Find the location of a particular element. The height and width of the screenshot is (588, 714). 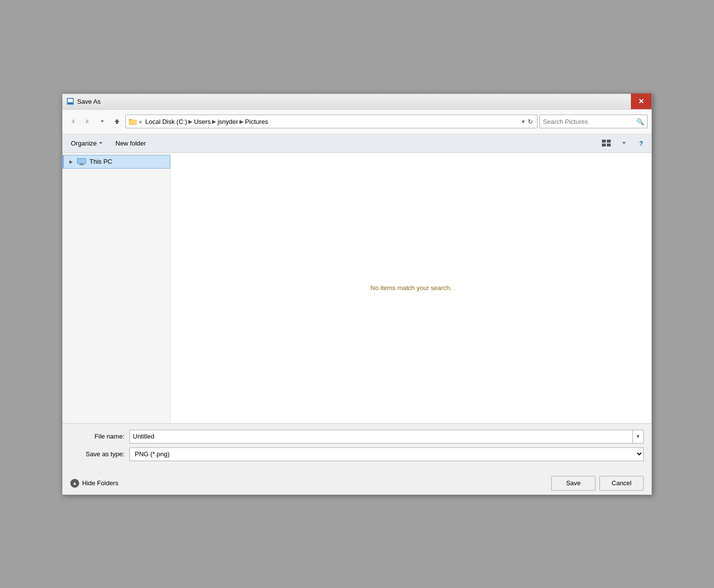

breadcrumb-jsnyder: jsnyder is located at coordinates (228, 122).